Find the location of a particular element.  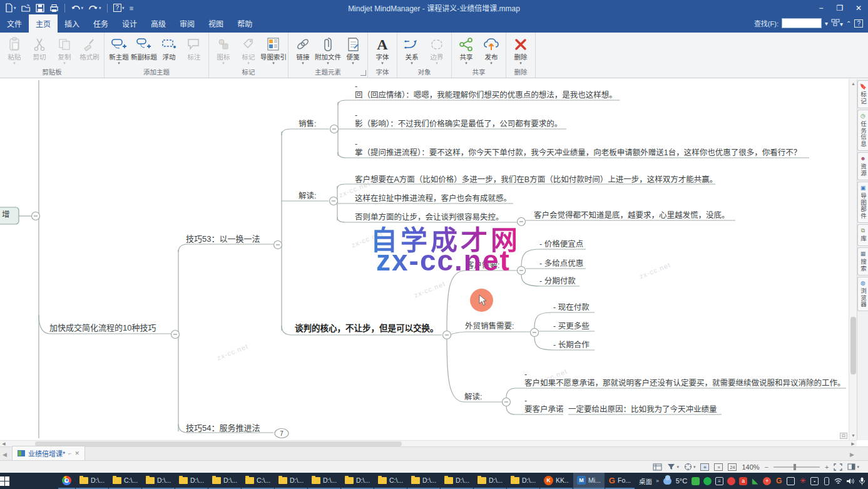

topic-kehu-2: - 多给点优惠 is located at coordinates (561, 264).